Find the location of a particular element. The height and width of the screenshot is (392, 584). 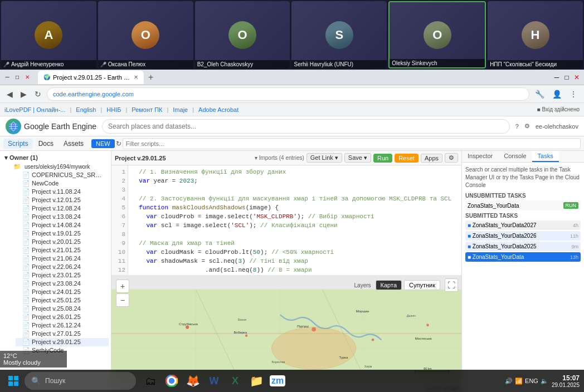

fullscreen-button: ⛶ is located at coordinates (451, 285).